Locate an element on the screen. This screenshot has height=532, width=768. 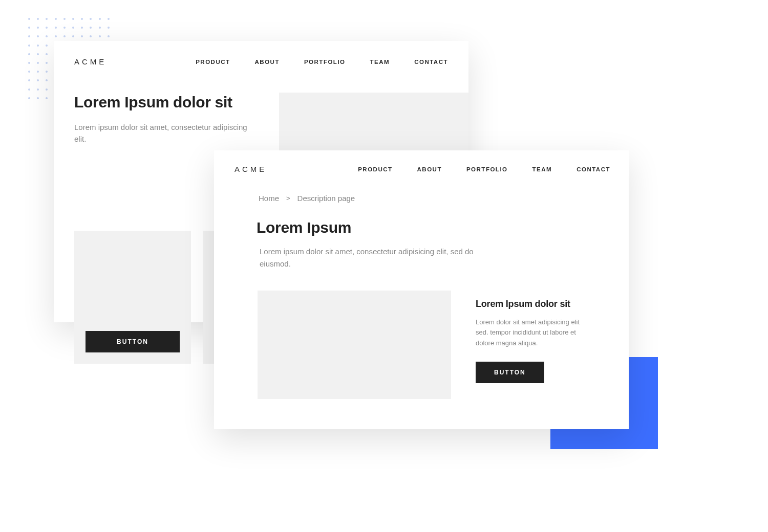
breadcrumb-current: Description page is located at coordinates (327, 198).